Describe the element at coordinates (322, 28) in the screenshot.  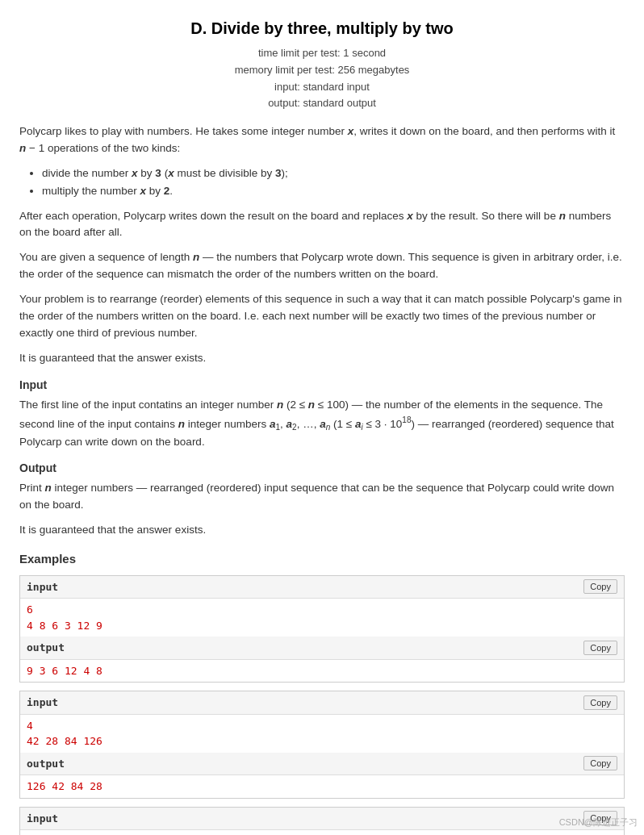
I see `page-title: D. Divide by three, multiply by two` at that location.